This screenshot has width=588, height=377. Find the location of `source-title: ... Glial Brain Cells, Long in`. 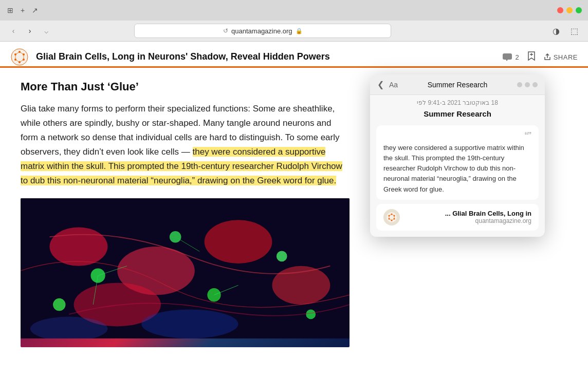

source-title: ... Glial Brain Cells, Long in is located at coordinates (468, 214).